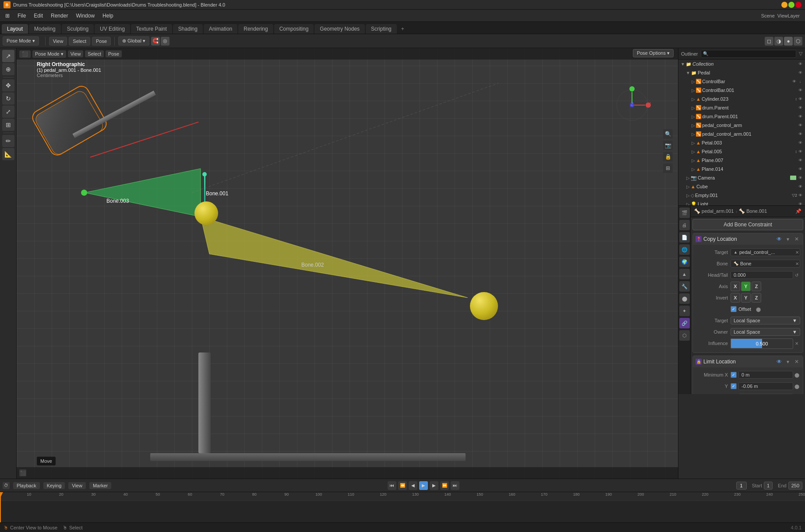 This screenshot has width=805, height=532. Describe the element at coordinates (668, 134) in the screenshot. I see `zoom-to-fit: 🔍` at that location.